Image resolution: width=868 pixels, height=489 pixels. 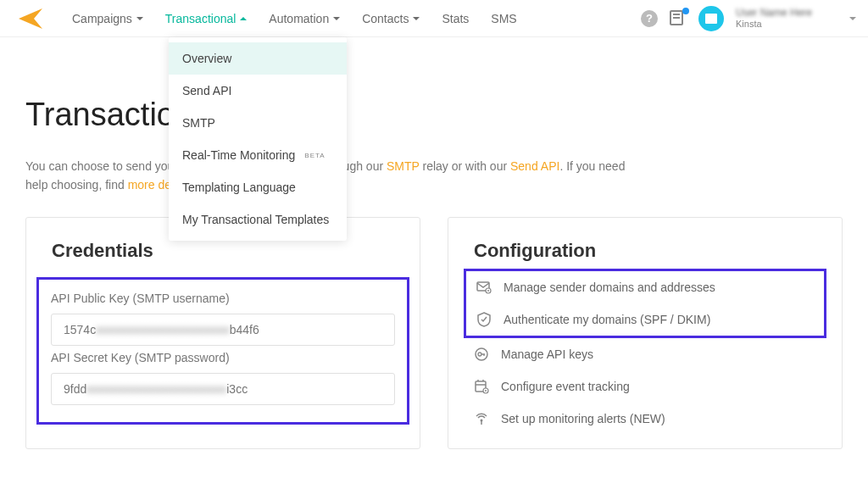 I want to click on dropdown-smtp: SMTP, so click(x=258, y=123).